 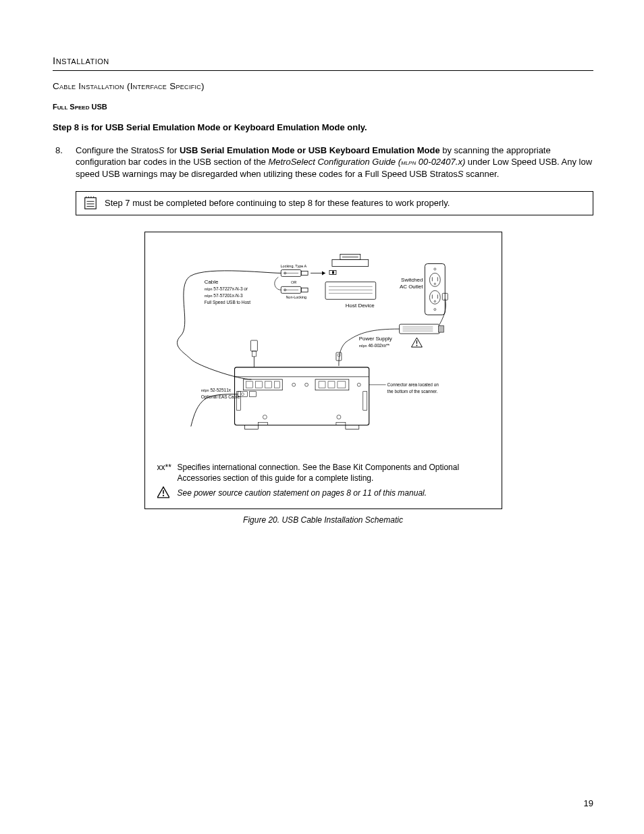 I want to click on figure-footer-row2: See power source caution statement on pa…, so click(x=333, y=493).